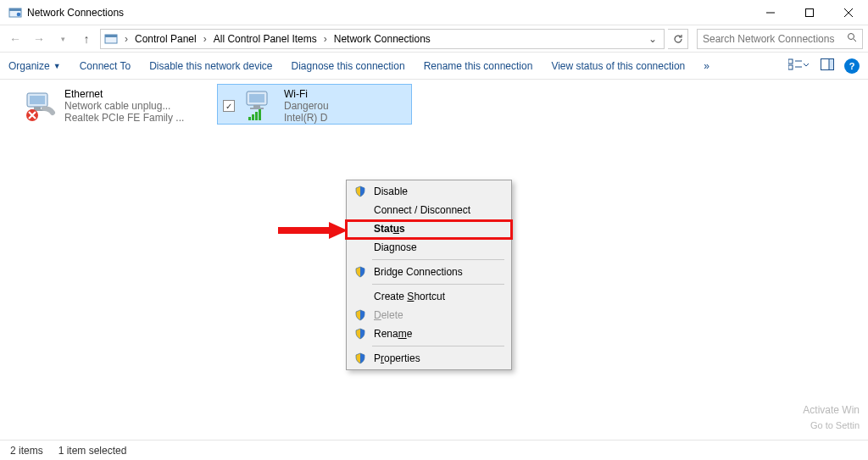  What do you see at coordinates (229, 106) in the screenshot?
I see `selection-checkbox: ✓` at bounding box center [229, 106].